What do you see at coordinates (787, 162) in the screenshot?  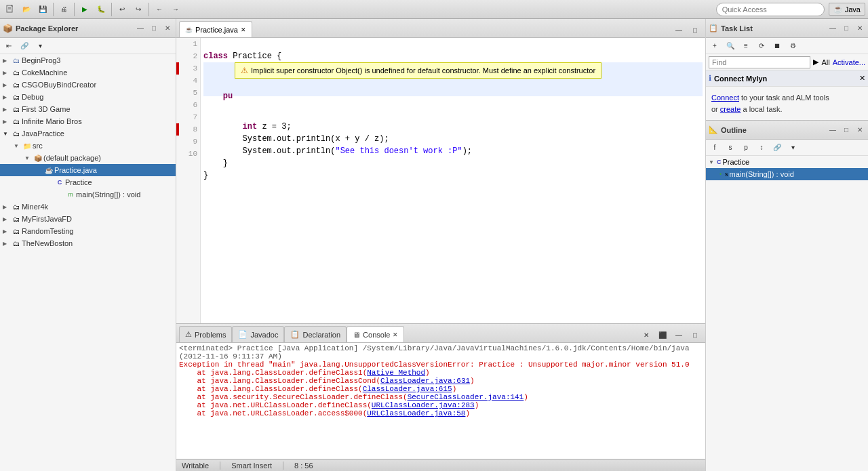 I see `outline-item-practice: ▼ C Practice` at bounding box center [787, 162].